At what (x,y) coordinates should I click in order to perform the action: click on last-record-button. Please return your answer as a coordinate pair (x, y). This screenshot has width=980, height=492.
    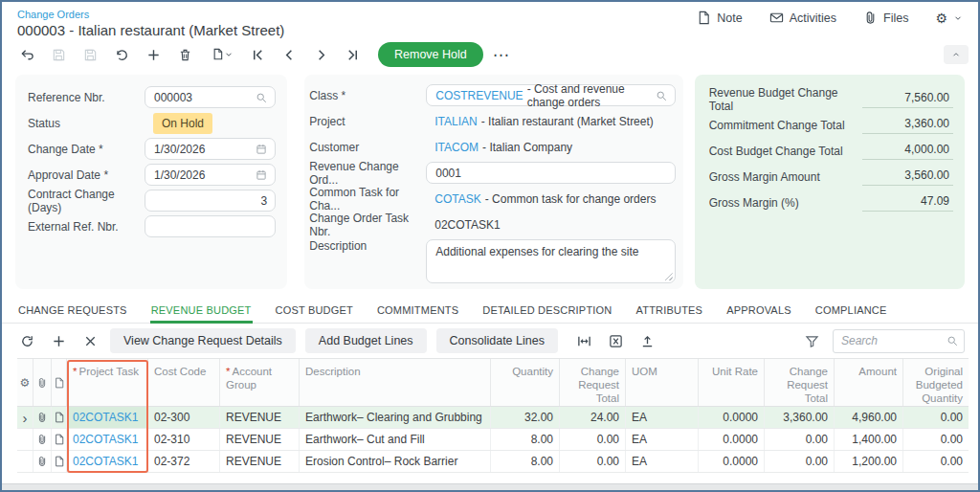
    Looking at the image, I should click on (352, 55).